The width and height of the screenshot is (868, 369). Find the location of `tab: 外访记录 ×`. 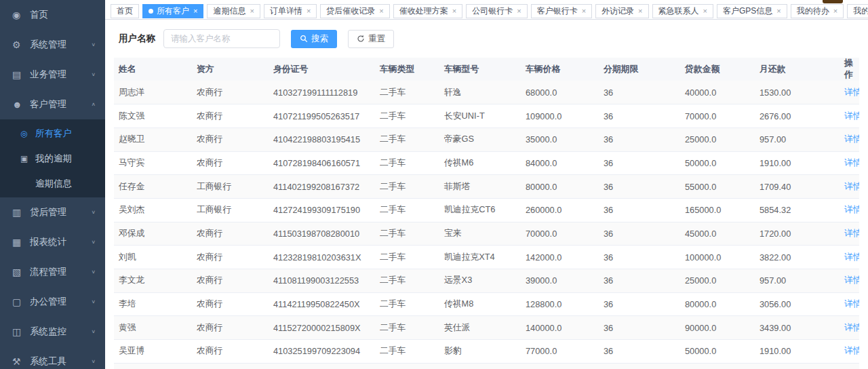

tab: 外访记录 × is located at coordinates (622, 11).